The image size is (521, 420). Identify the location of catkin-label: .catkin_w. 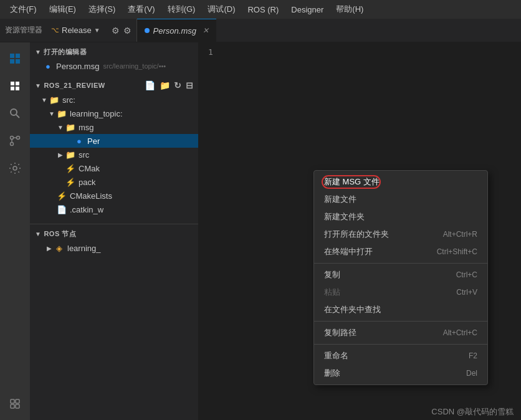
(87, 209).